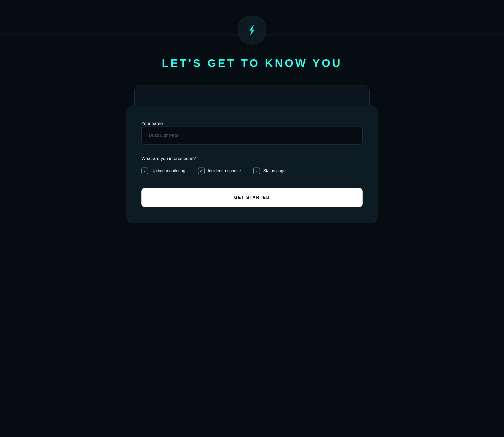 This screenshot has width=504, height=437. Describe the element at coordinates (145, 171) in the screenshot. I see `checkbox-uptime-box: ✓` at that location.